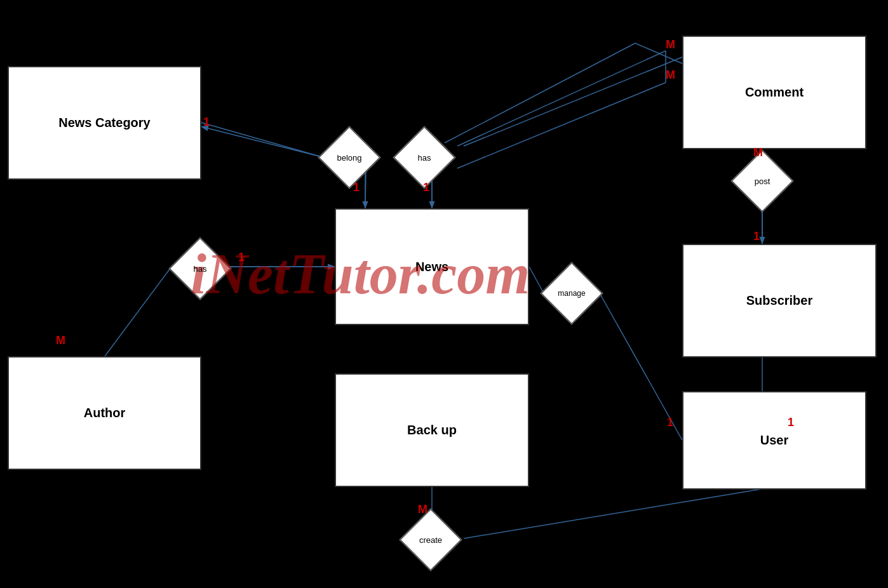 The height and width of the screenshot is (588, 888). I want to click on entity-news-category-label: News Category, so click(104, 123).